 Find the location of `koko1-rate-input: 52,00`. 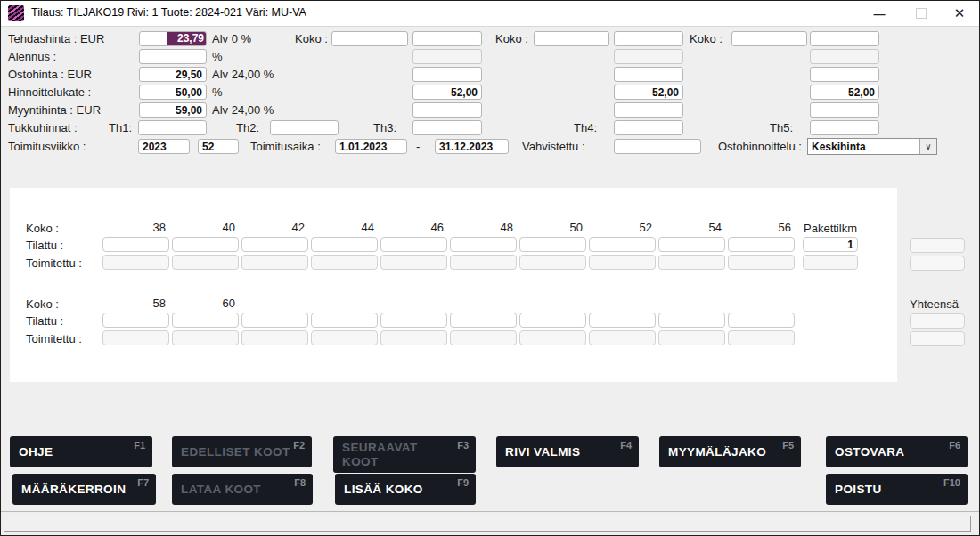

koko1-rate-input: 52,00 is located at coordinates (447, 93).